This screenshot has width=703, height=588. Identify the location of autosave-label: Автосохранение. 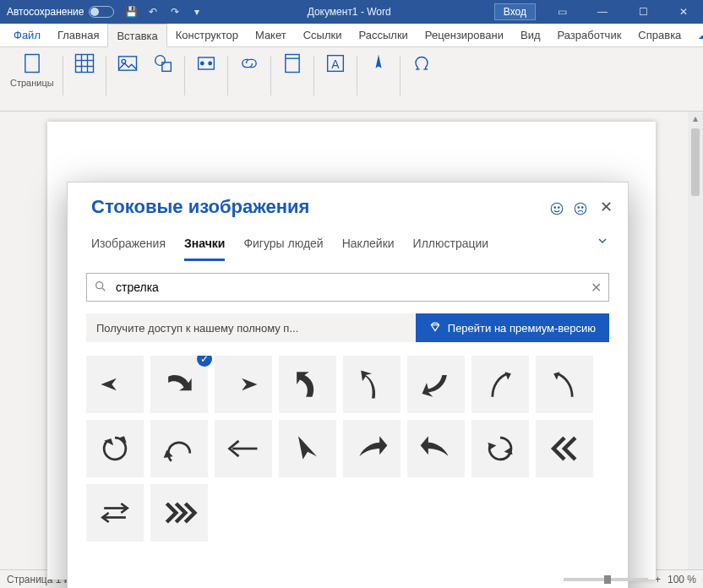
(46, 12).